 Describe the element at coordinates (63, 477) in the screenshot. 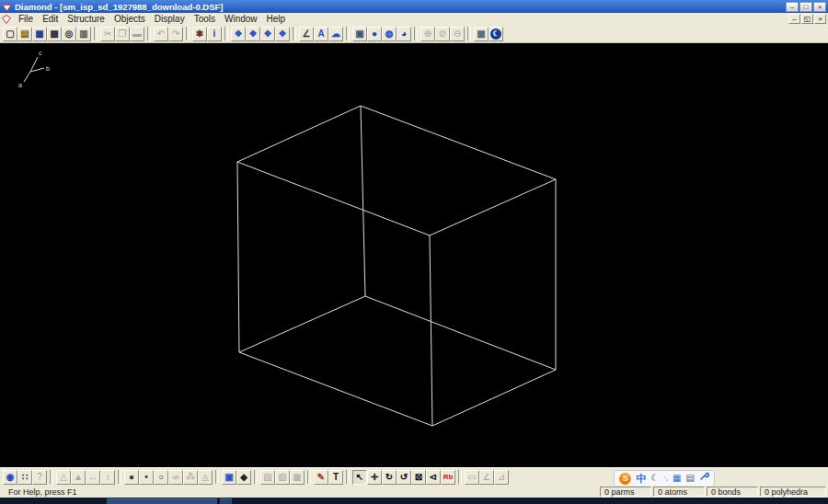

I see `create-lattice-button: △` at that location.